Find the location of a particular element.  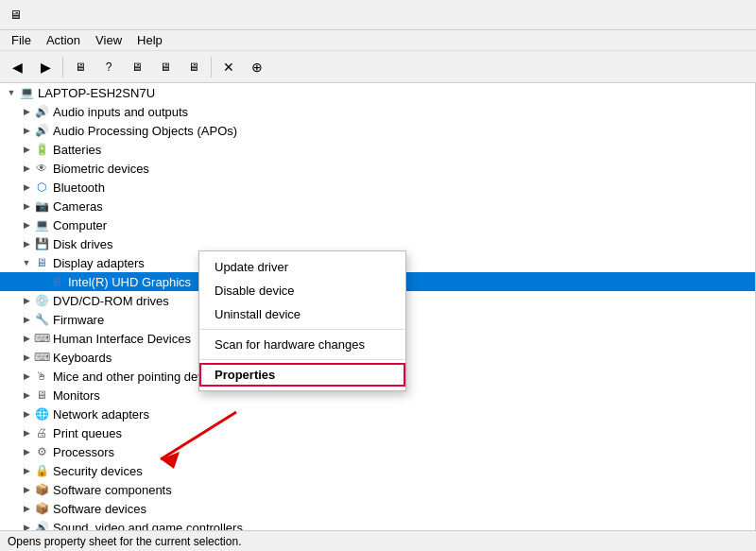

tree-item-security: ▶🔒Security devices is located at coordinates (378, 471).